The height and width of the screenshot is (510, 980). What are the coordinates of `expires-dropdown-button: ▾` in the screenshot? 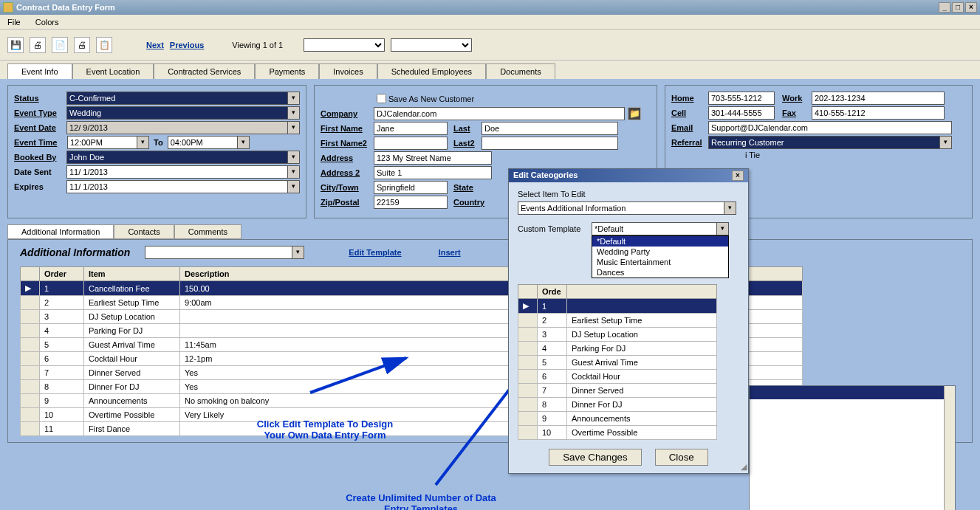 It's located at (294, 187).